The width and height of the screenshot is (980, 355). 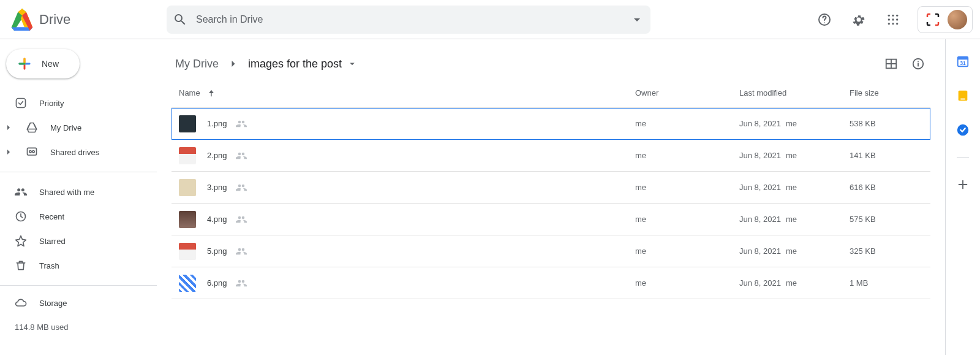 What do you see at coordinates (43, 64) in the screenshot?
I see `new-button: New` at bounding box center [43, 64].